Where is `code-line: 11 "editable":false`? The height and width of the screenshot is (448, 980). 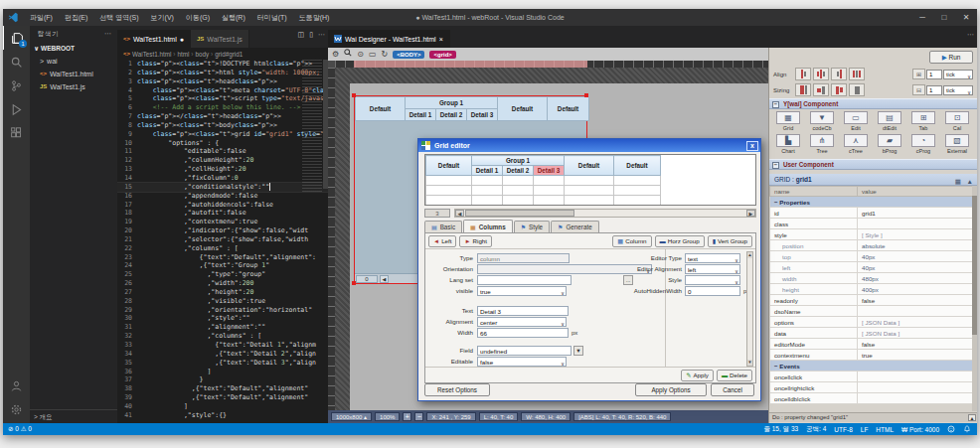
code-line: 11 "editable":false is located at coordinates (223, 151).